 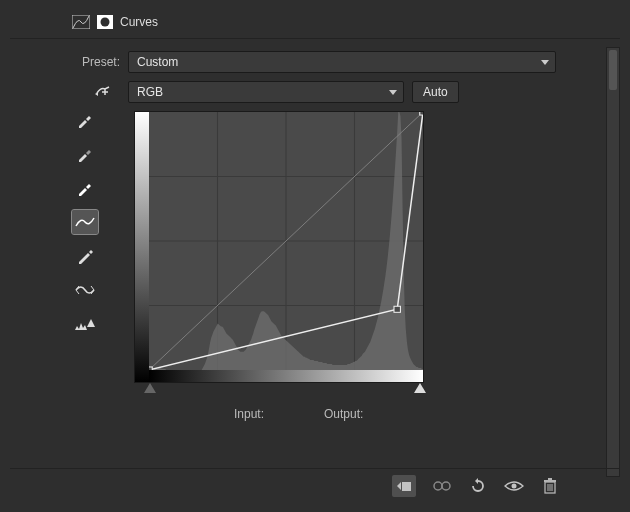 What do you see at coordinates (85, 324) in the screenshot?
I see `clip-warning-icon` at bounding box center [85, 324].